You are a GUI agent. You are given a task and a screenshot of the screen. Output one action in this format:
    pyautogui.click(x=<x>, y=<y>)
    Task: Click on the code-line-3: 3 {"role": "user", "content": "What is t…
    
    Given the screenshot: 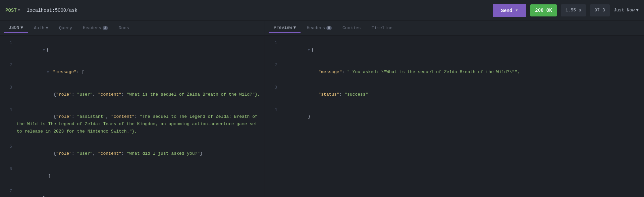 What is the action you would take?
    pyautogui.click(x=132, y=95)
    